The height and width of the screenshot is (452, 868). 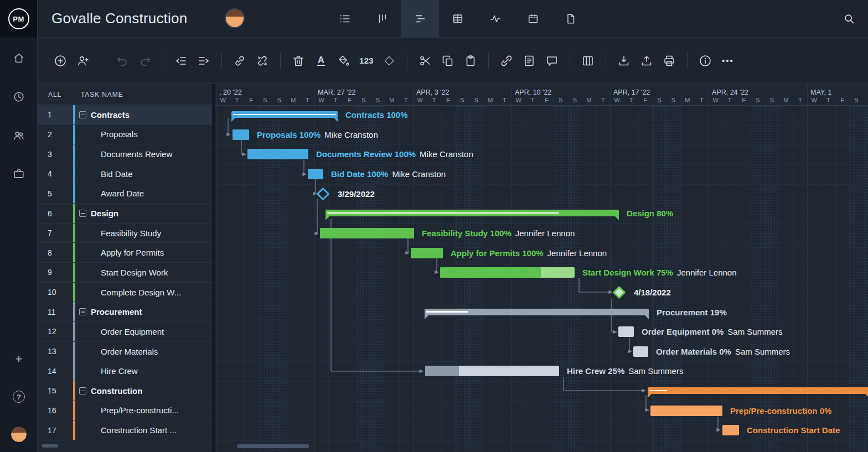 I want to click on info-button, so click(x=705, y=61).